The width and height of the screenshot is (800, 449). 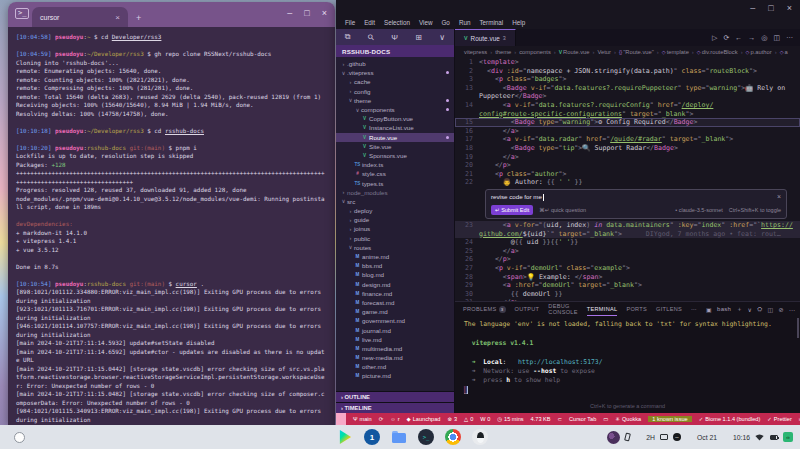 What do you see at coordinates (714, 38) in the screenshot?
I see `run-icon: ▷` at bounding box center [714, 38].